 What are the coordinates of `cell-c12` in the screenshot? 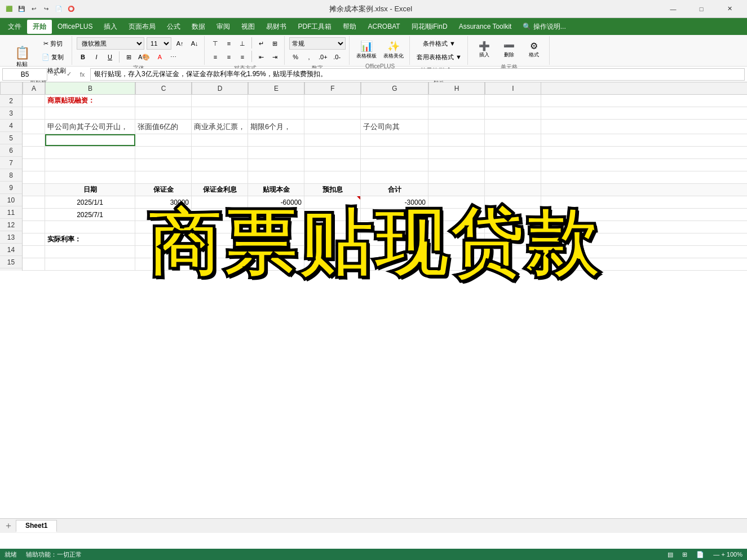 It's located at (163, 227).